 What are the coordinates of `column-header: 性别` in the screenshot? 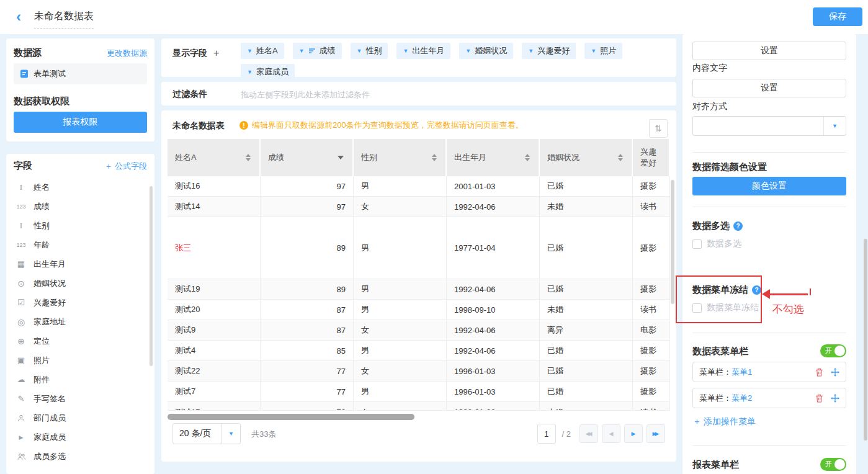 It's located at (400, 158).